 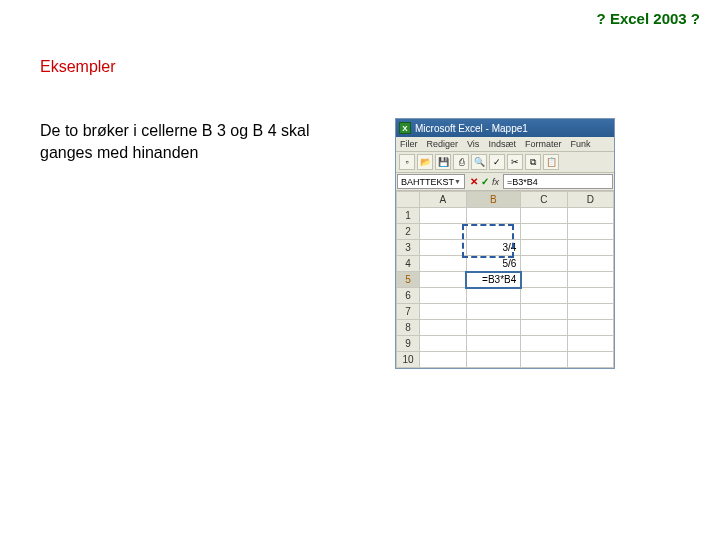 I want to click on menu-item-funk: Funk, so click(x=580, y=144).